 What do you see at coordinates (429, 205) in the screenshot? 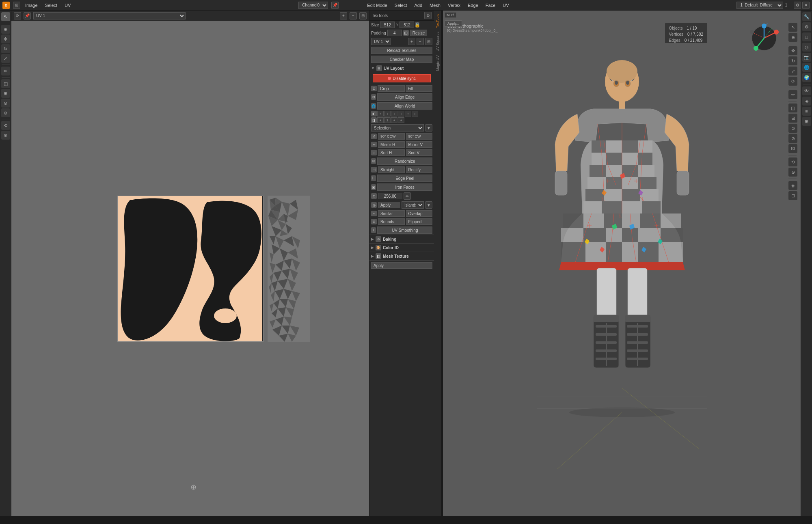
I see `islands-menu: ▼` at bounding box center [429, 205].